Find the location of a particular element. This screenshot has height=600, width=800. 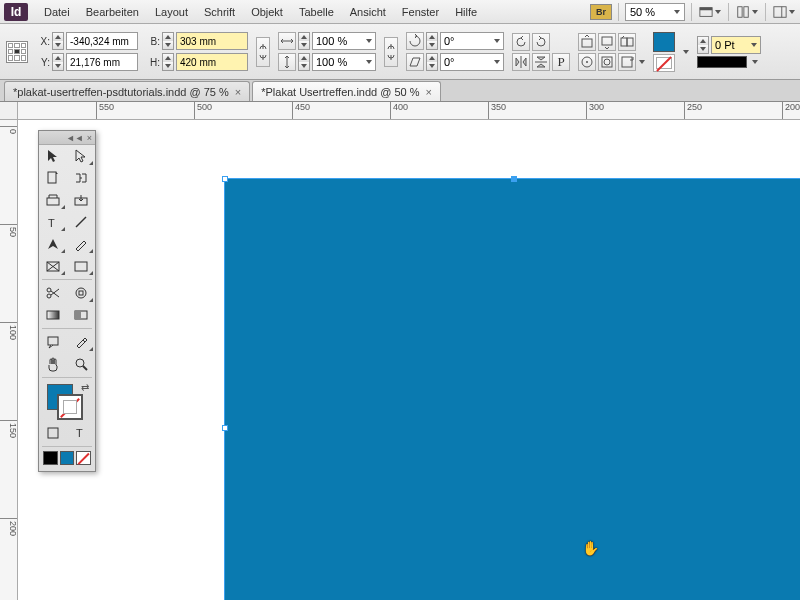

stroke-style-swatch is located at coordinates (722, 62).